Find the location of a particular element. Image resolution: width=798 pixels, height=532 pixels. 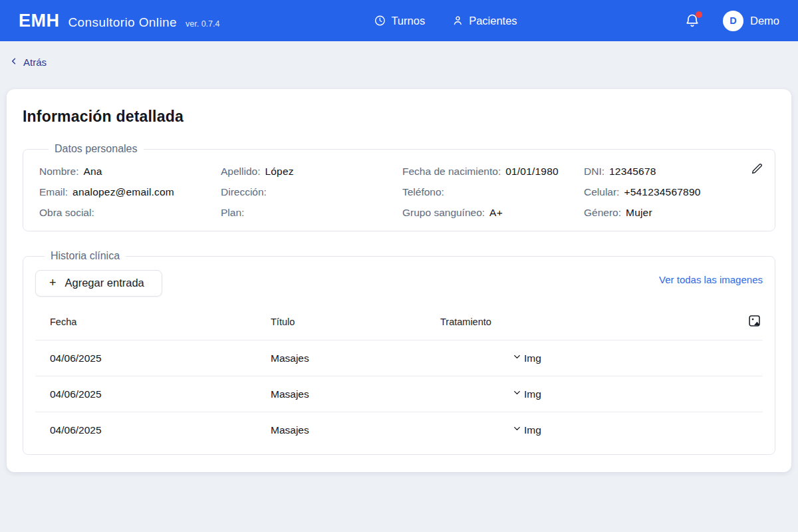

pencil-icon is located at coordinates (757, 169).